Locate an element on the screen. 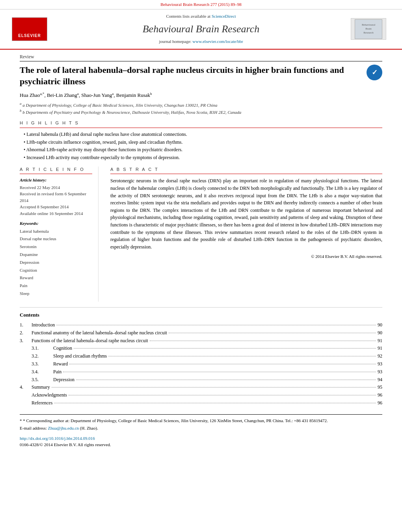 Image resolution: width=402 pixels, height=532 pixels. toc-item-3-4: 3.4. Pain 93 is located at coordinates (201, 372).